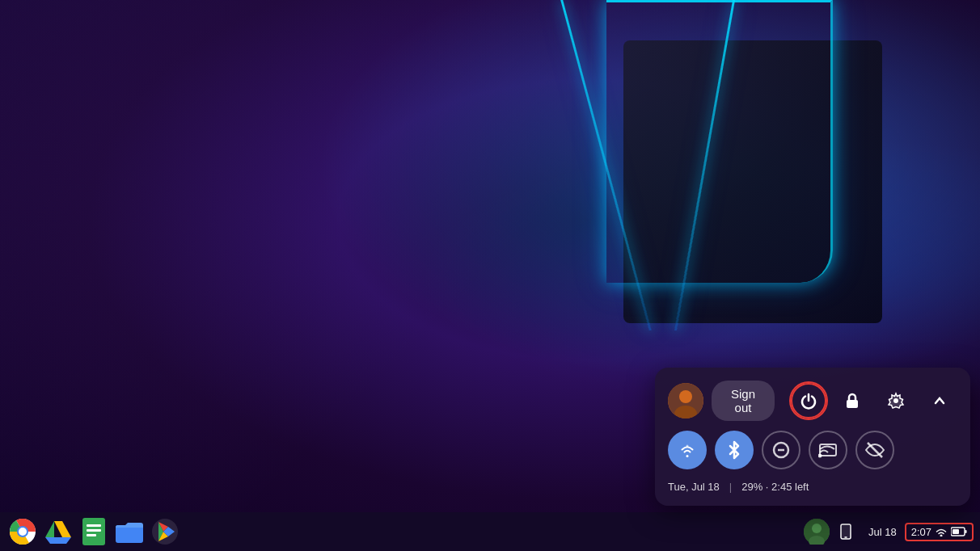 The height and width of the screenshot is (551, 980). I want to click on power-button, so click(809, 401).